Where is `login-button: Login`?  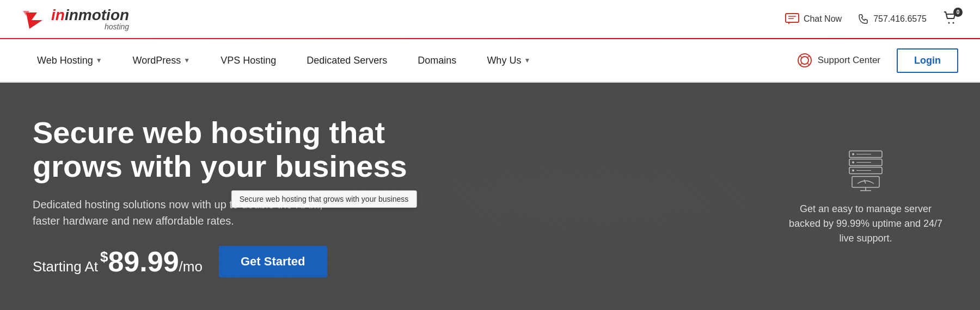
login-button: Login is located at coordinates (928, 61).